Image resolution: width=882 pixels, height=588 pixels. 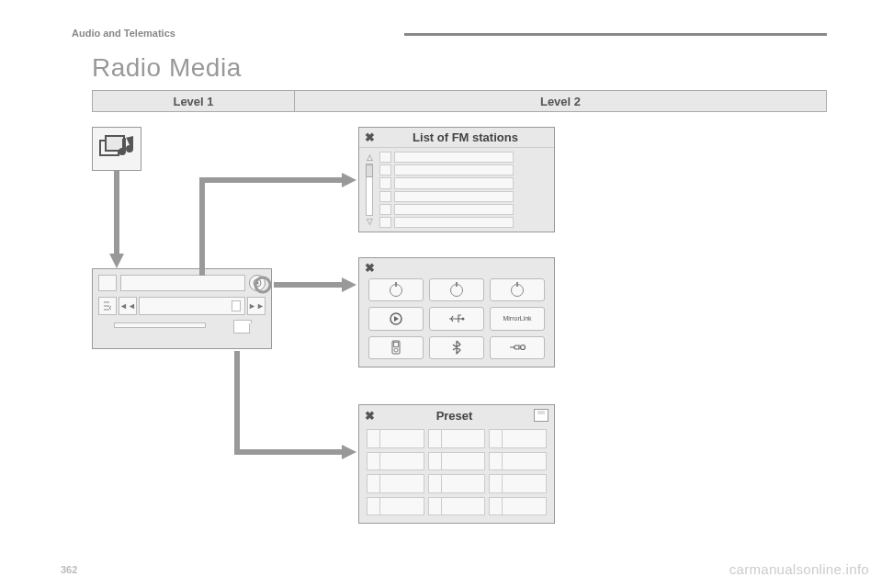 I want to click on list-button, so click(x=107, y=306).